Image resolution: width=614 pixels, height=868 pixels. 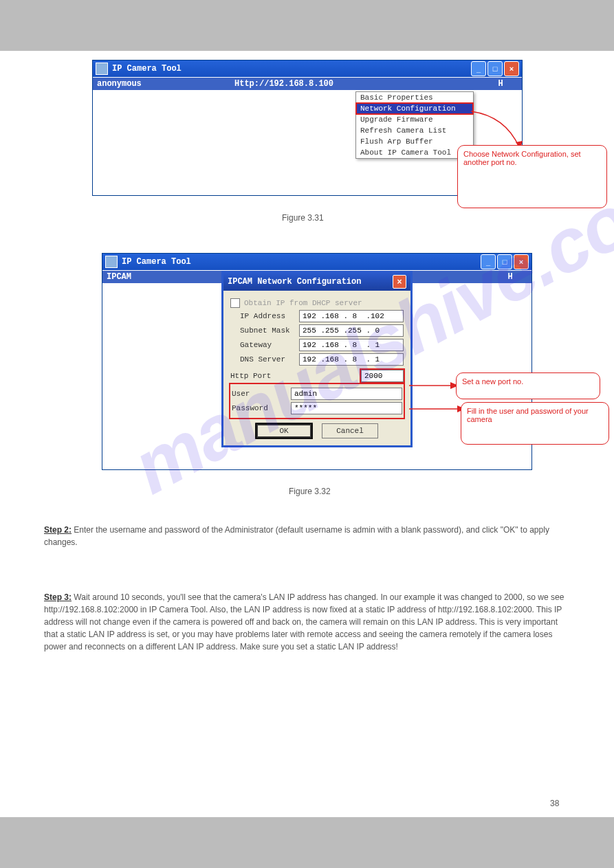 I want to click on menu-upgrade-firmware: Upgrade Firmware, so click(x=415, y=120).